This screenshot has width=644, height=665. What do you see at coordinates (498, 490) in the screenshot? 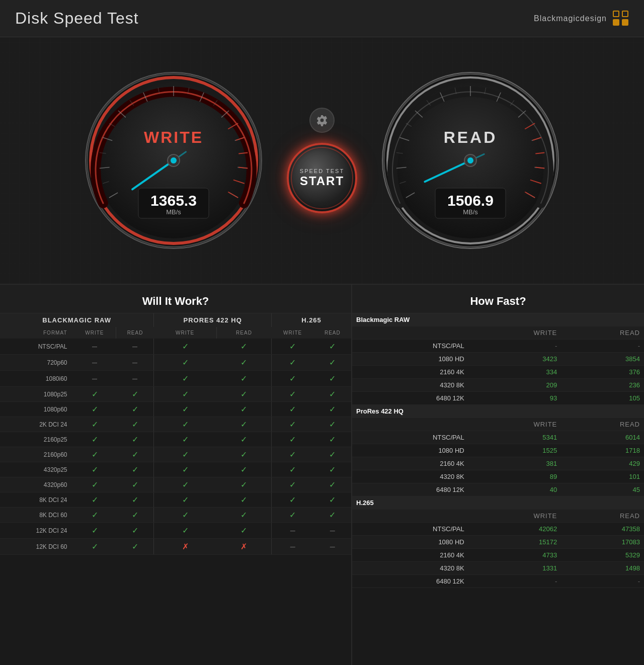
I see `hf-data-row: 6480 12K4045` at bounding box center [498, 490].